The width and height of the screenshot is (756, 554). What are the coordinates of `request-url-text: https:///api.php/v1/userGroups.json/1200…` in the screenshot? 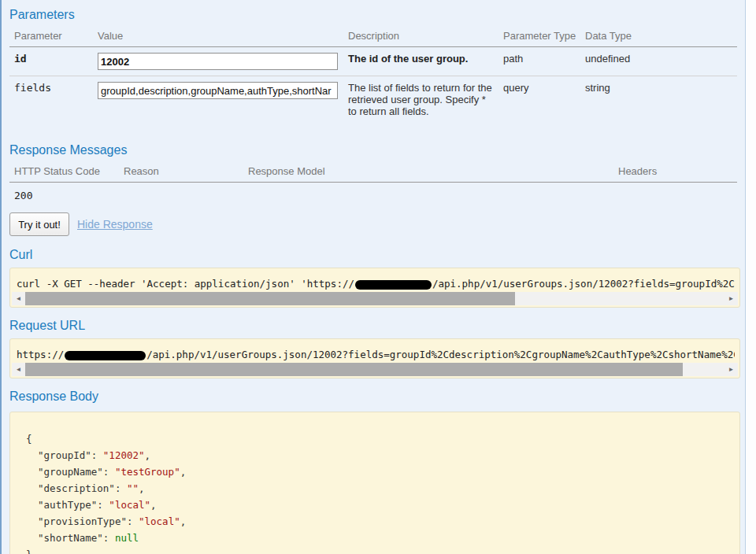 It's located at (376, 354).